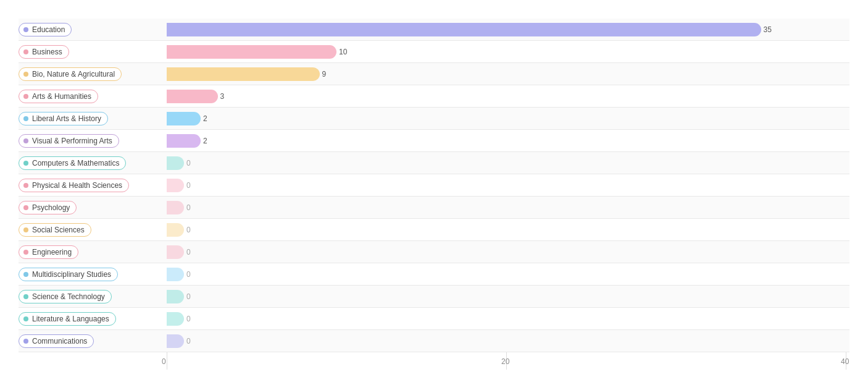  I want to click on bar-label-pill: Physical & Health Sciences, so click(74, 185).